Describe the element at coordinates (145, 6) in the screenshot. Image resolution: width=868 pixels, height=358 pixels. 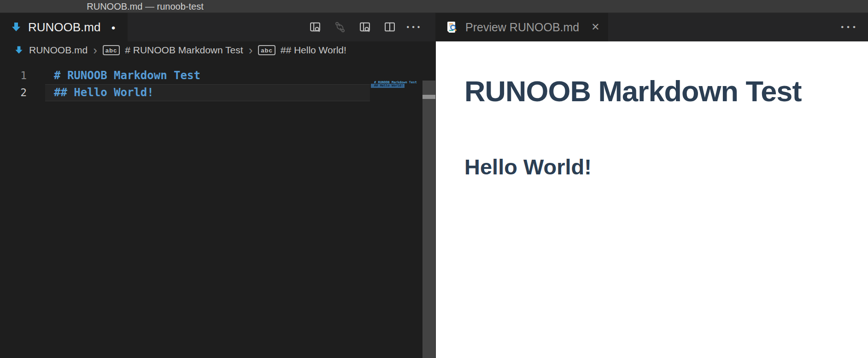
I see `window-title: RUNOOB.md — runoob-test` at that location.